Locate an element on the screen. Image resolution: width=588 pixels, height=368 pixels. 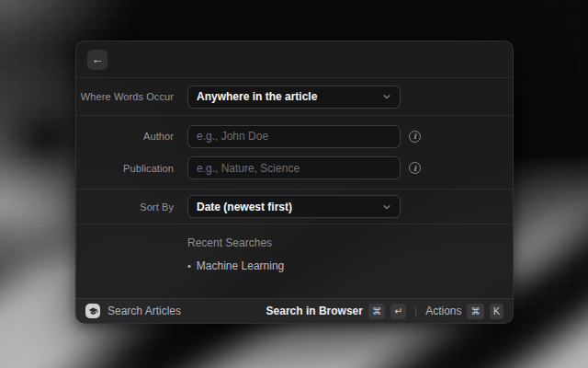
recent-search-item: • Machine Learning is located at coordinates (350, 266).